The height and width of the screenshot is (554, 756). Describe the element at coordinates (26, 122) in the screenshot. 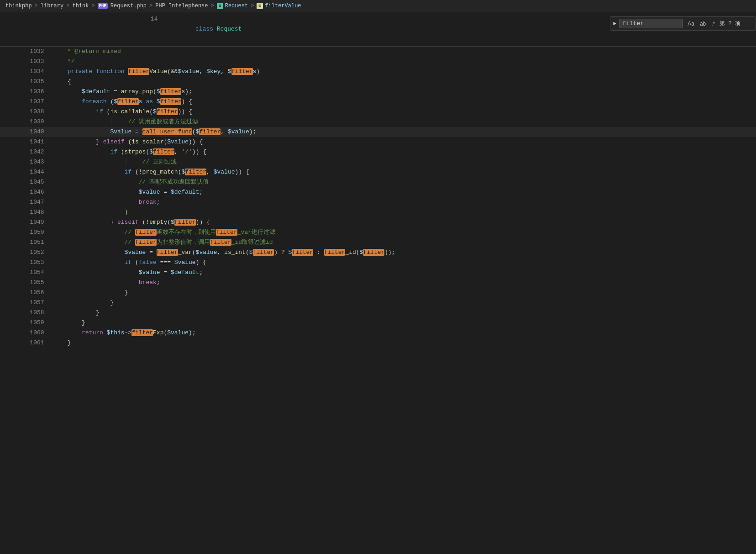

I see `line-num-1039: 1039` at that location.